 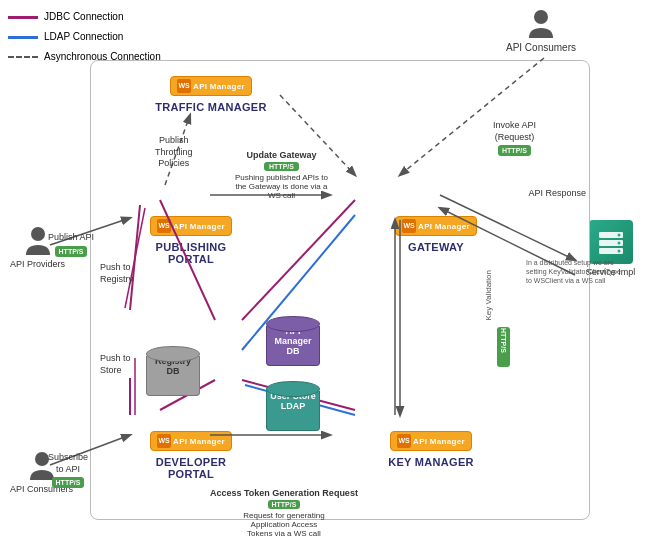 What do you see at coordinates (504, 347) in the screenshot?
I see `key-validation-https: HTTP/S` at bounding box center [504, 347].